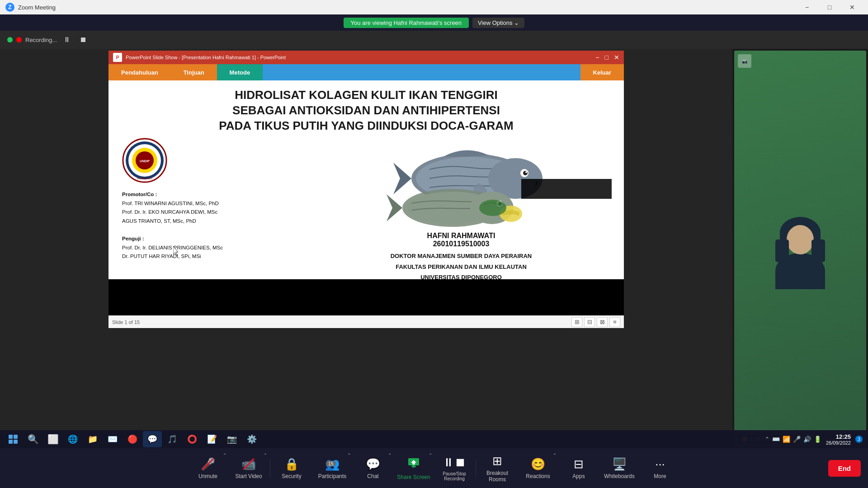 This screenshot has width=868, height=488. Describe the element at coordinates (265, 455) in the screenshot. I see `video-chevron: ⌃` at that location.